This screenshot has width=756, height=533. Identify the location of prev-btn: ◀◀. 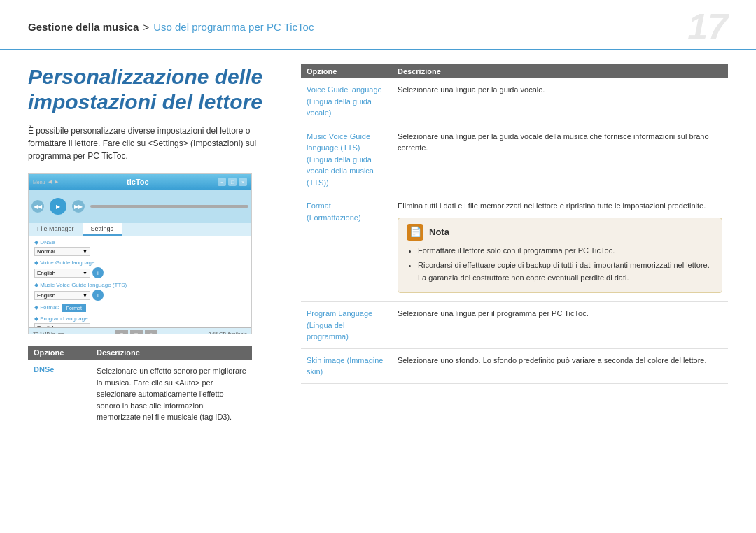
(38, 206).